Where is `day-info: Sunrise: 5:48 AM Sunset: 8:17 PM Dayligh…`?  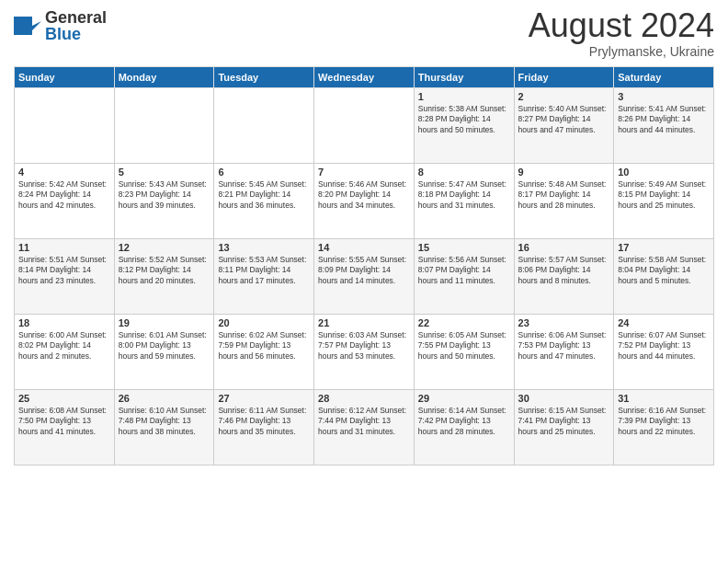
day-info: Sunrise: 5:48 AM Sunset: 8:17 PM Dayligh… is located at coordinates (564, 195).